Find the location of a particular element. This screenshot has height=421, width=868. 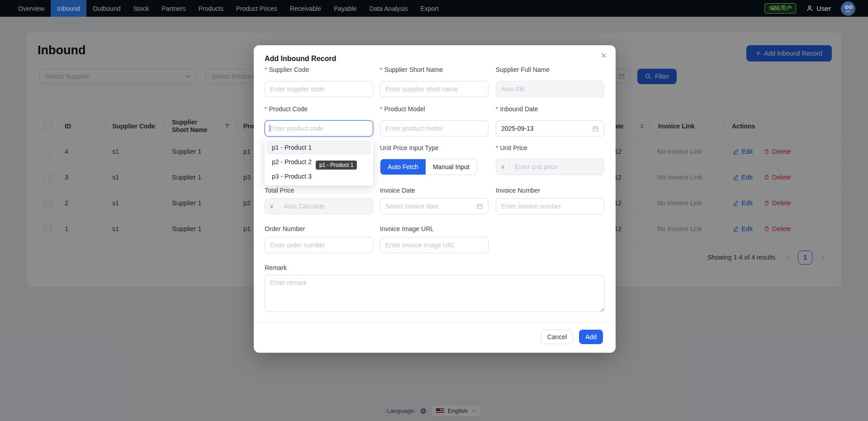

person-icon is located at coordinates (810, 8).